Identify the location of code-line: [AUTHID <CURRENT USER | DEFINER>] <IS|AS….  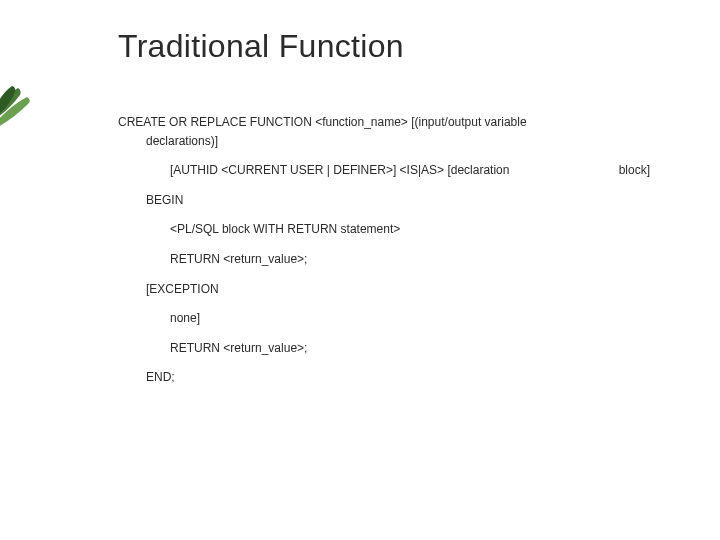
(340, 170).